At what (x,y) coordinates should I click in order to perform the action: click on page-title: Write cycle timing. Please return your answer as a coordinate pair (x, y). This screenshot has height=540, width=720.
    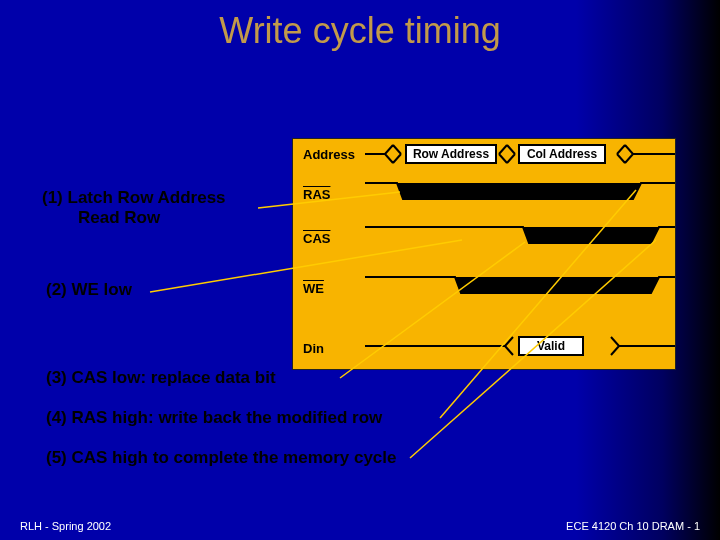
    Looking at the image, I should click on (360, 31).